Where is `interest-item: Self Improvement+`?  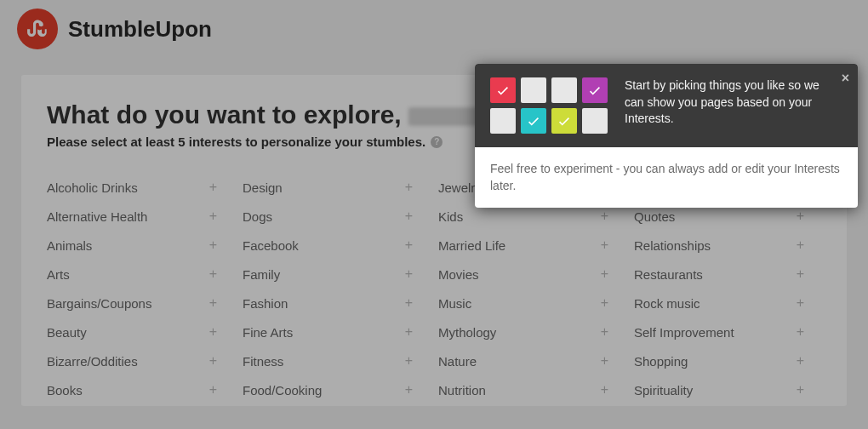
interest-item: Self Improvement+ is located at coordinates (728, 332).